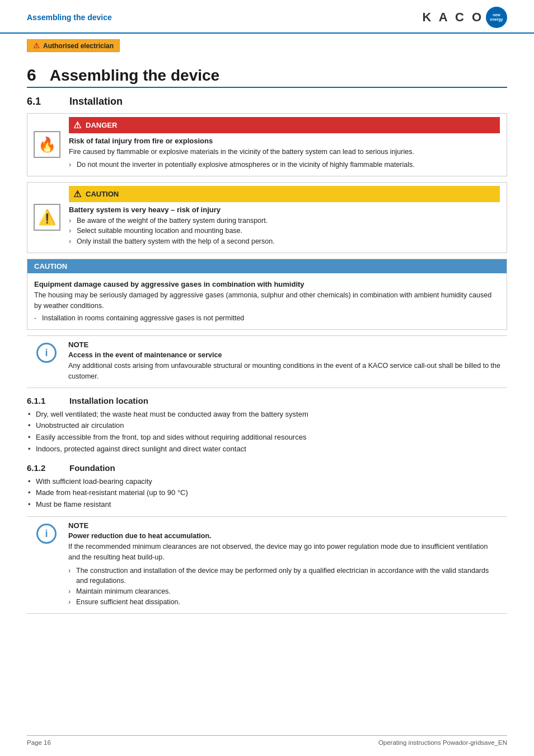 This screenshot has height=756, width=534. What do you see at coordinates (443, 743) in the screenshot?
I see `footer-doc: Operating instructions Powador-gridsave_…` at bounding box center [443, 743].